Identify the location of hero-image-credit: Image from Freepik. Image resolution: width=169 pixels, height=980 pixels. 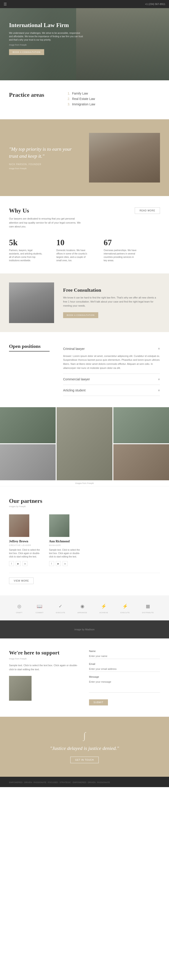
(47, 45).